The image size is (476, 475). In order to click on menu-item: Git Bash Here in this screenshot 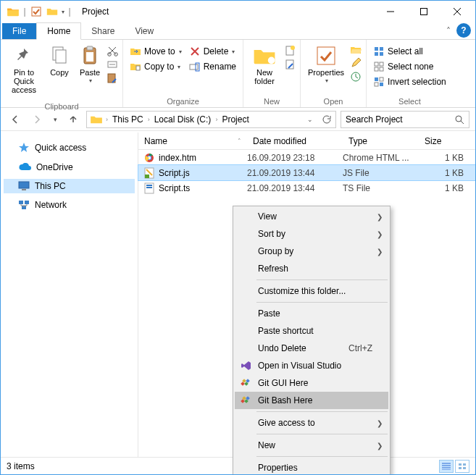, I will do `click(312, 400)`.